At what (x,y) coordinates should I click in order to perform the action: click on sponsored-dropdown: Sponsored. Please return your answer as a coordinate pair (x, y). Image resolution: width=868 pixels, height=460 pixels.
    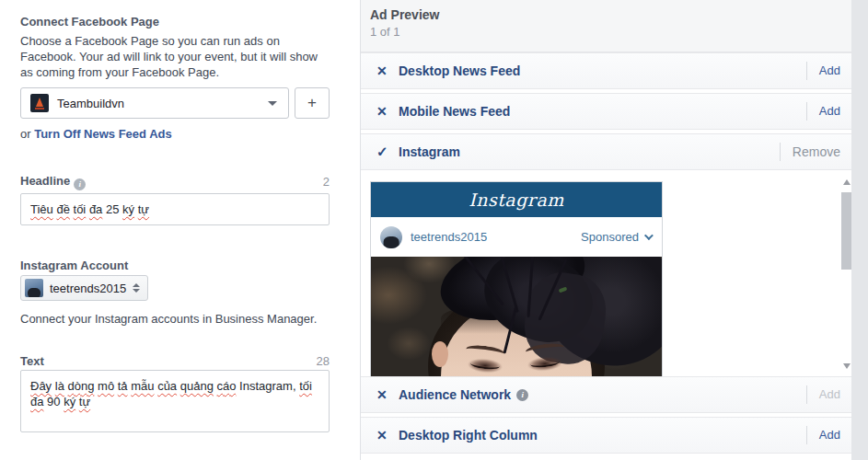
    Looking at the image, I should click on (616, 237).